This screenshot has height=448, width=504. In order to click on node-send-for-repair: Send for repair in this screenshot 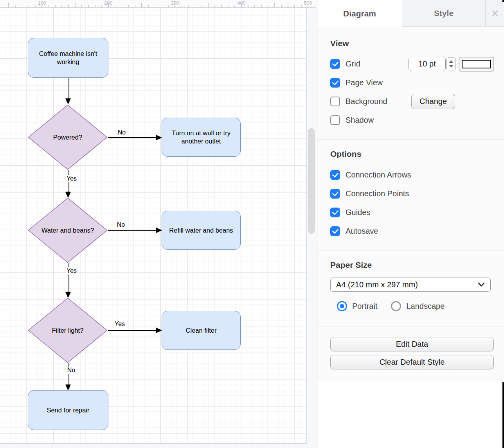, I will do `click(68, 410)`.